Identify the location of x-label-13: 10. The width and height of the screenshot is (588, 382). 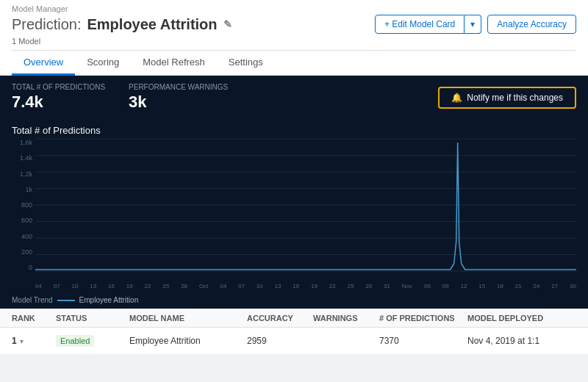
(260, 286).